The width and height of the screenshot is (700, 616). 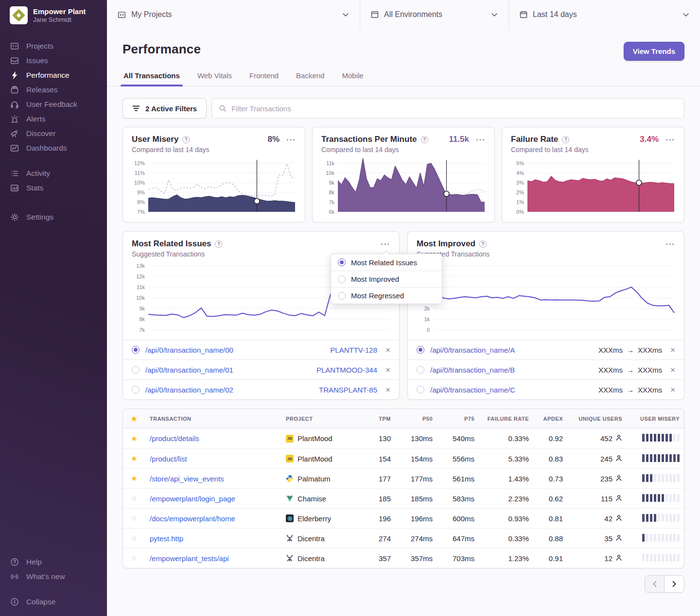 What do you see at coordinates (546, 298) in the screenshot?
I see `most-improved-chart: 6k5k4k3k2k1k0` at bounding box center [546, 298].